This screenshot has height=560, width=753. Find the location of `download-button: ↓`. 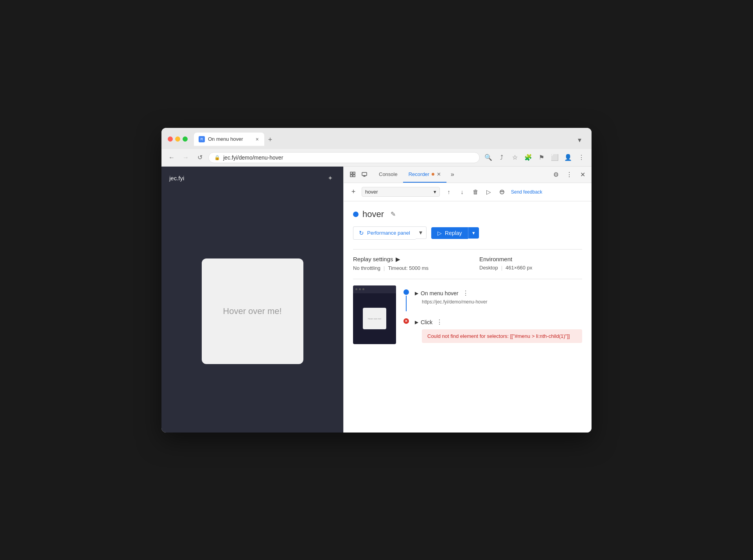

download-button: ↓ is located at coordinates (462, 192).